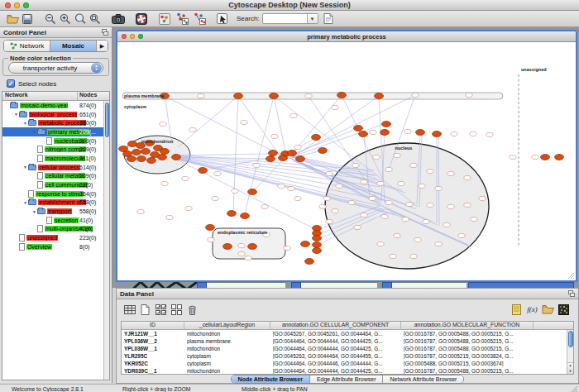 The height and width of the screenshot is (392, 579). What do you see at coordinates (53, 185) in the screenshot?
I see `tree-row-cell-communicat: cell communicat22(0)` at bounding box center [53, 185].